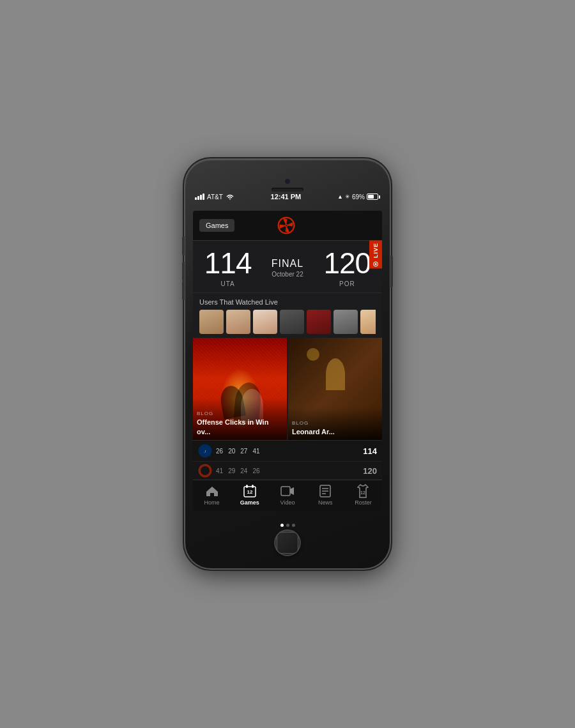  I want to click on score-section: 114 UTA FINAL October 22 120 POR LIVE, so click(288, 267).